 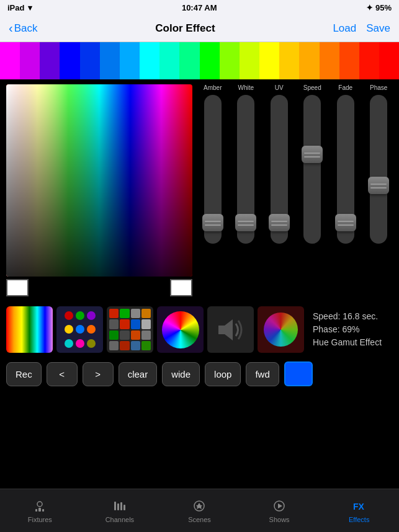 What do you see at coordinates (213, 223) in the screenshot?
I see `slider-amber-thumb` at bounding box center [213, 223].